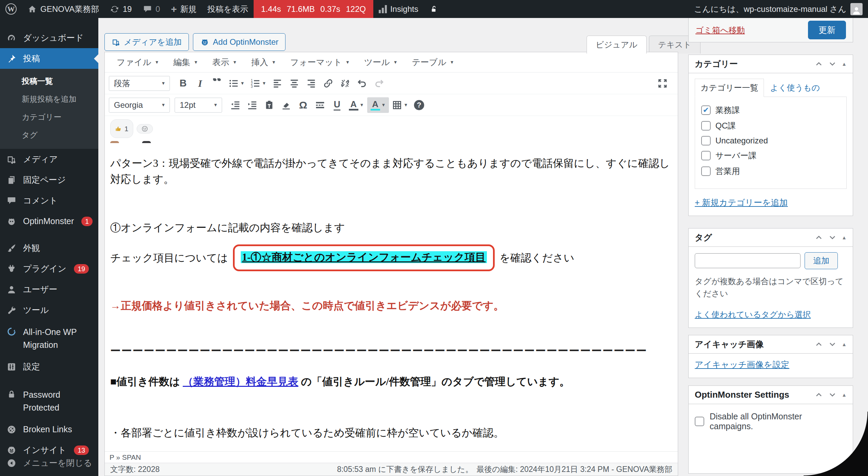  What do you see at coordinates (49, 338) in the screenshot?
I see `sidebar-item-aiowm: All-in-One WP Migration` at bounding box center [49, 338].